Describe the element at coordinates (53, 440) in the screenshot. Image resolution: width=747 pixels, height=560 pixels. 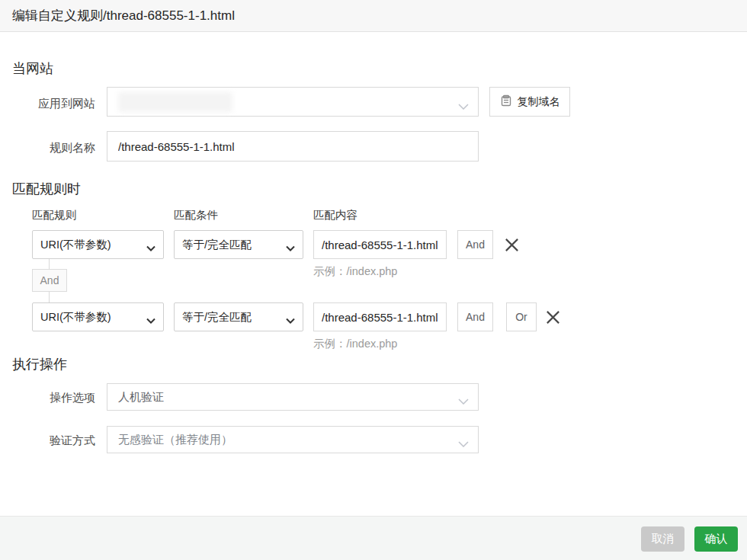
I see `verify-method-label: 验证方式` at that location.